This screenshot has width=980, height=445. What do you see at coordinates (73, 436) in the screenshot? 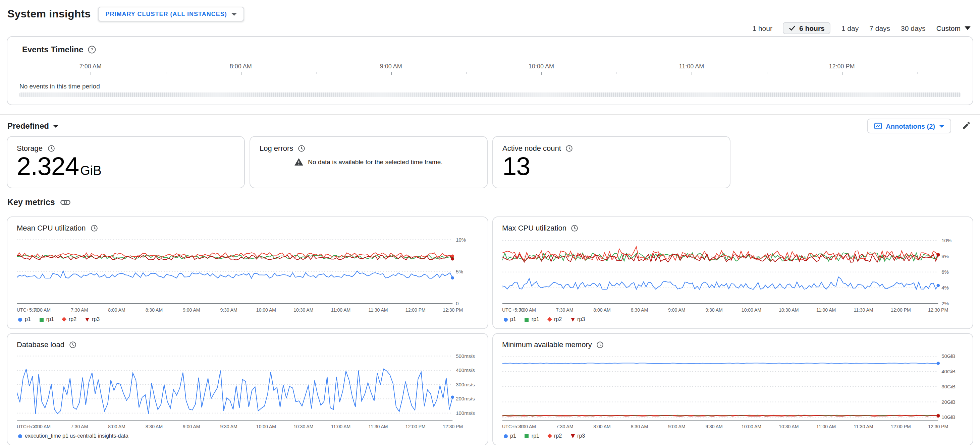
I see `legend-item: execution_time p1 us-central1 insights-d…` at bounding box center [73, 436].